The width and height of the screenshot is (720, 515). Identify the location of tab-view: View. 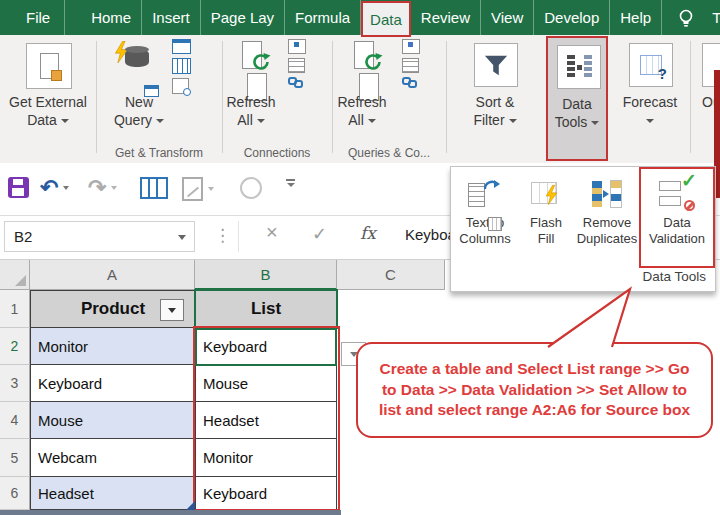
(508, 18).